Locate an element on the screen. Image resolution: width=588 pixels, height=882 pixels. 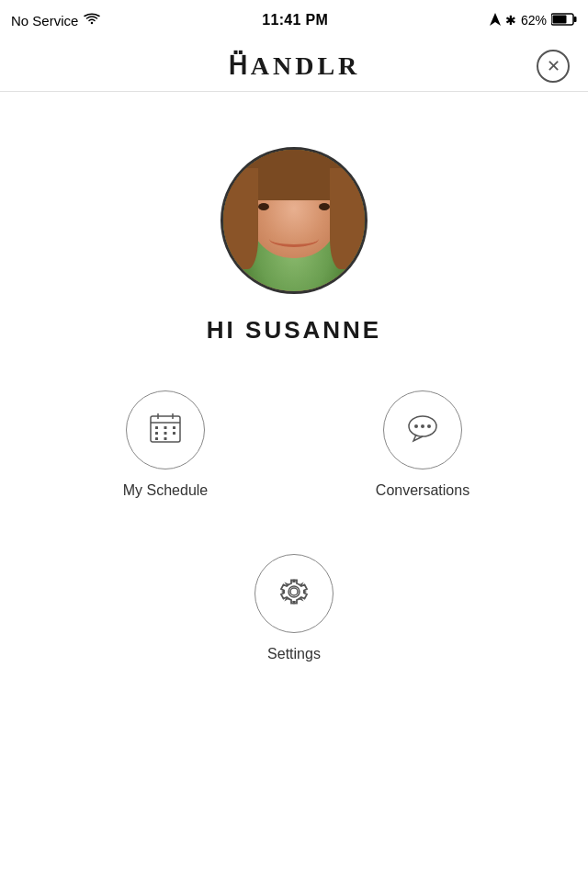
close-icon: ✕ is located at coordinates (553, 66).